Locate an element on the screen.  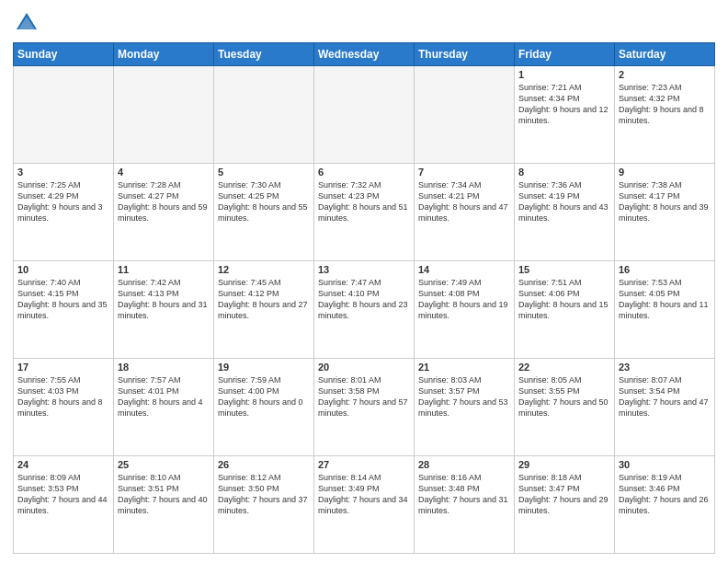
day-cell: 21Sunrise: 8:03 AM Sunset: 3:57 PM Dayli… is located at coordinates (465, 408).